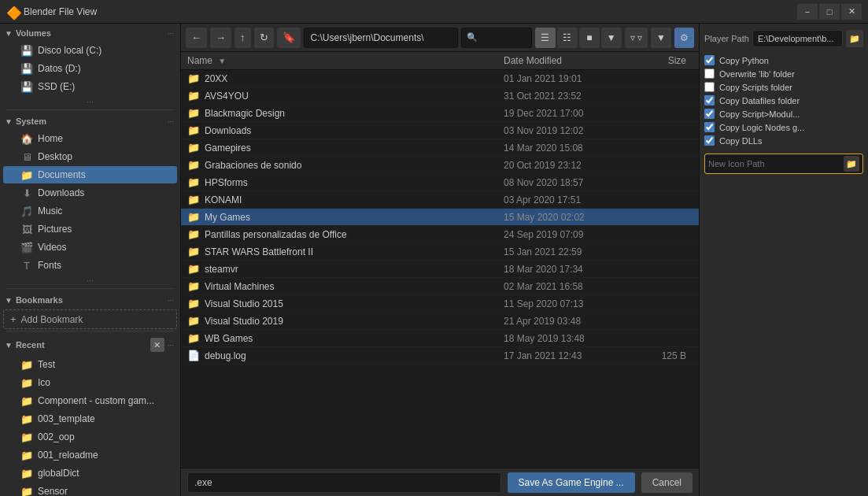  Describe the element at coordinates (354, 183) in the screenshot. I see `file-name: HPSforms` at that location.